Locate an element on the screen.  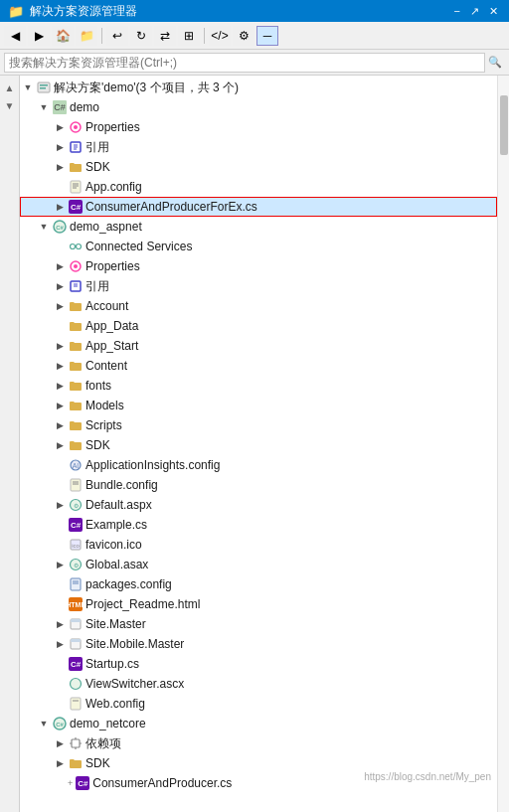
list-item: ViewSwitcher.ascx is located at coordinates (258, 684).